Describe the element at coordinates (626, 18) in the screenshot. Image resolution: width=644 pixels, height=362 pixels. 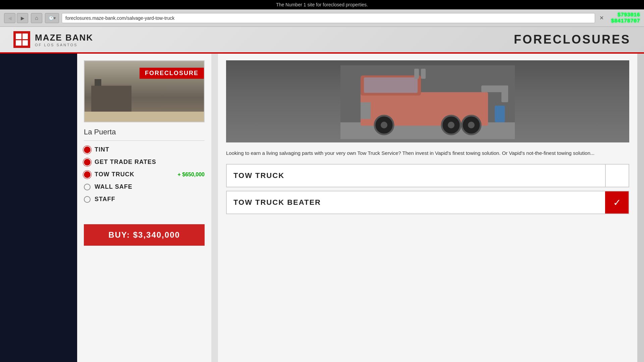
I see `balance-display: $793016 $84178707` at that location.